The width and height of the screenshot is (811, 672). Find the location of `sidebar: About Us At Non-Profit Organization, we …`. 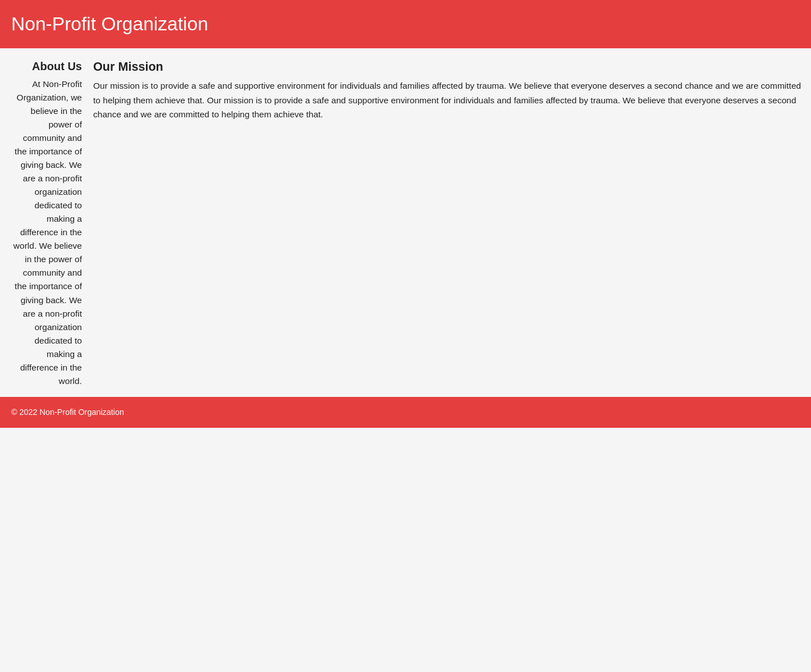

sidebar: About Us At Non-Profit Organization, we … is located at coordinates (45, 222).